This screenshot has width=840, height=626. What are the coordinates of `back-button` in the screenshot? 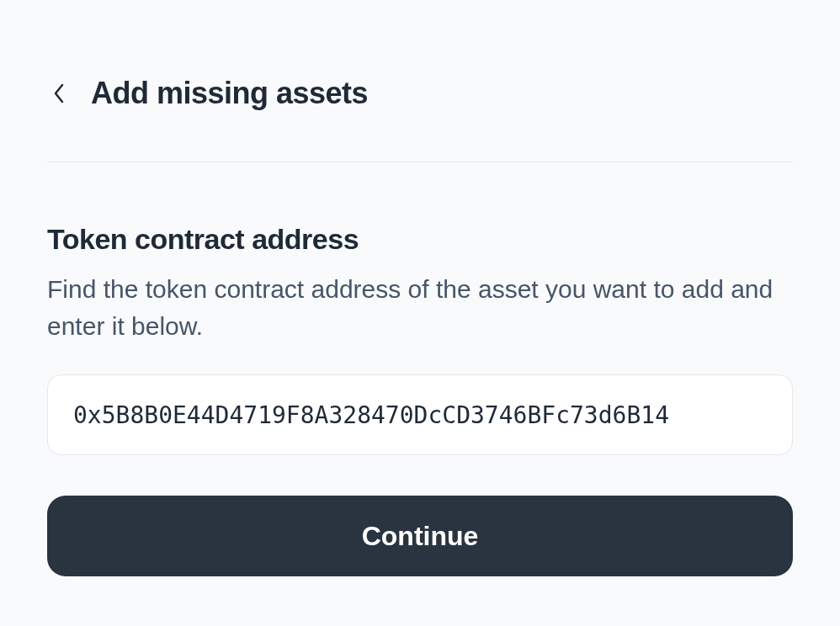 It's located at (59, 93).